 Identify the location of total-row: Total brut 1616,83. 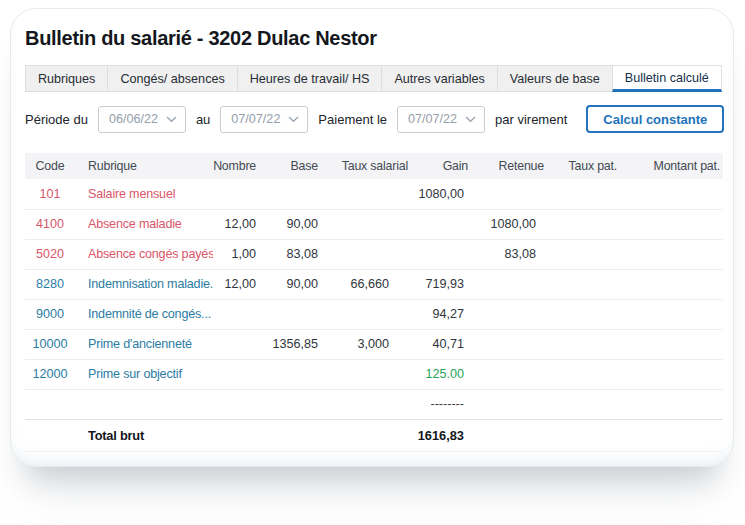
(374, 435).